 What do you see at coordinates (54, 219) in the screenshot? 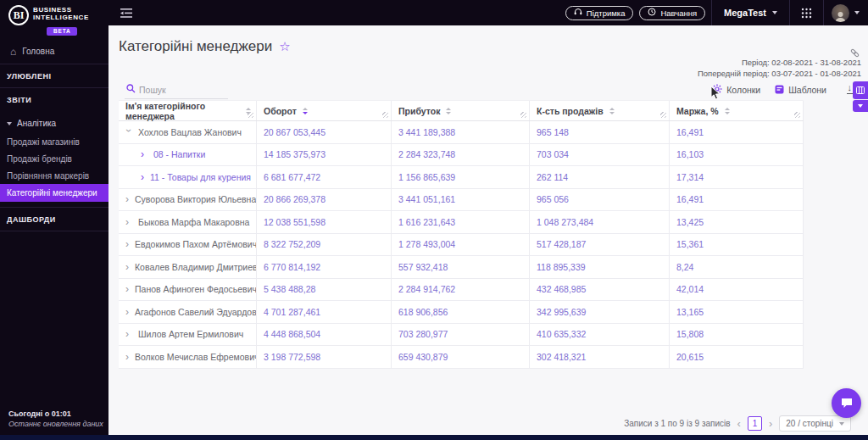
I see `sidebar-section-dashboards: ДАШБОРДИ` at bounding box center [54, 219].